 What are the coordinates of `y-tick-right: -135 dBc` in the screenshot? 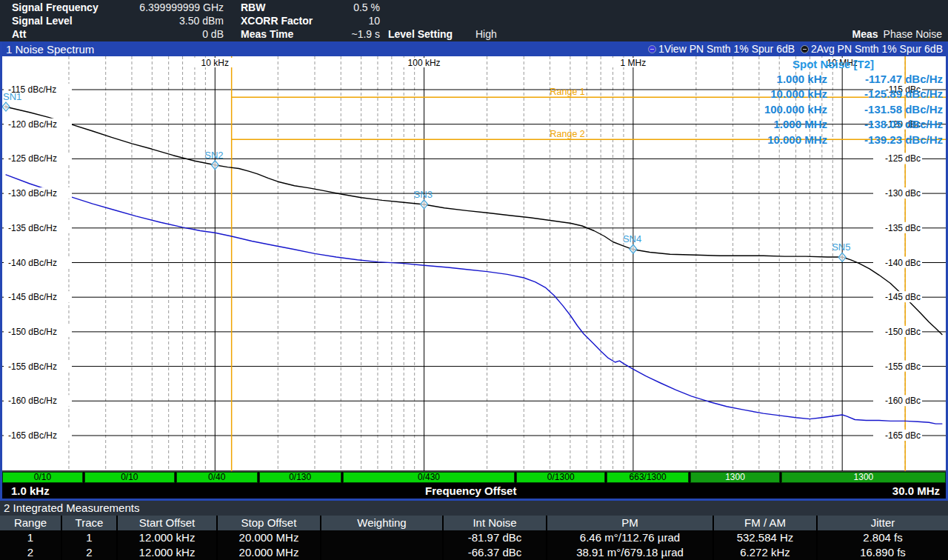 It's located at (903, 228).